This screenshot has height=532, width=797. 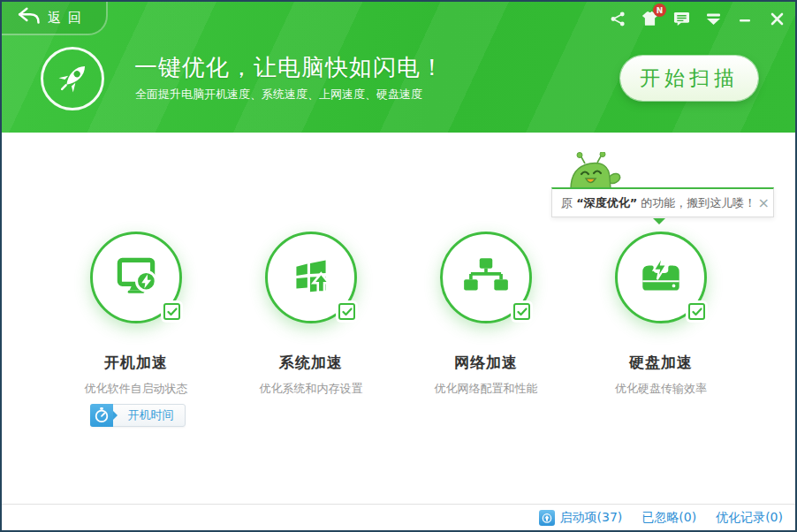 What do you see at coordinates (171, 311) in the screenshot?
I see `boot-speedup-checkbox` at bounding box center [171, 311].